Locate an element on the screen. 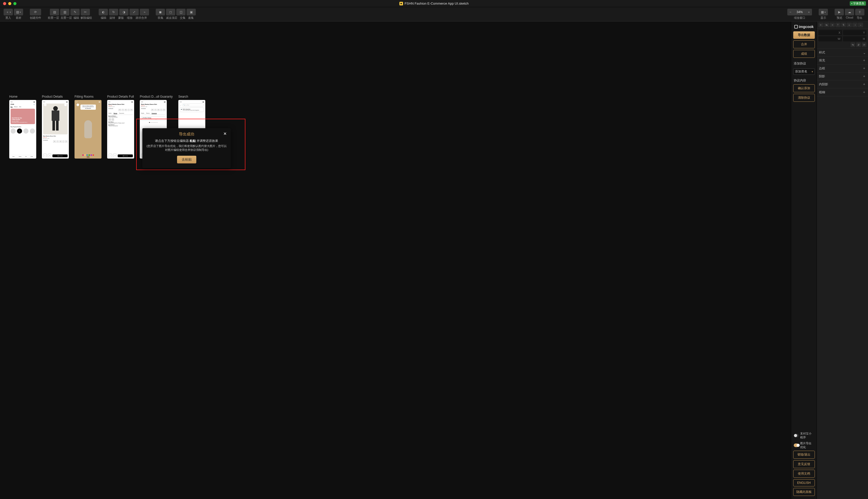 Image resolution: width=868 pixels, height=499 pixels. align-hcenter-icon: ⇆ is located at coordinates (827, 25).